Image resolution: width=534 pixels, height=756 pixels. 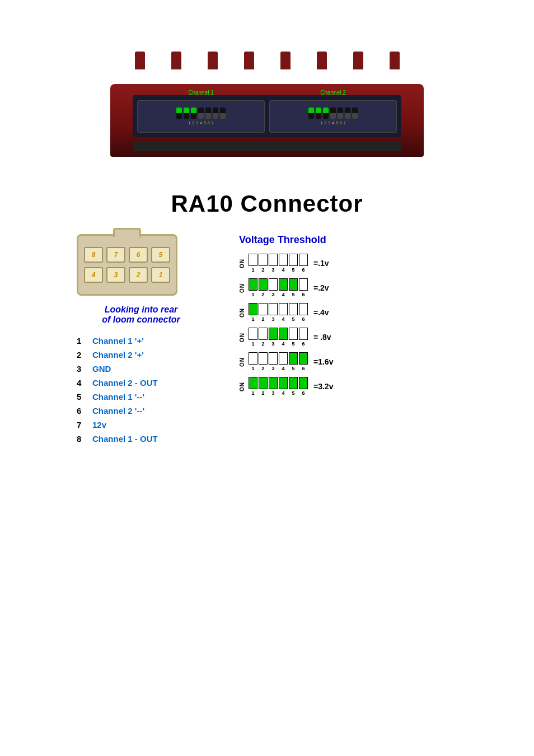 I want to click on ch2-sw6, so click(x=348, y=113).